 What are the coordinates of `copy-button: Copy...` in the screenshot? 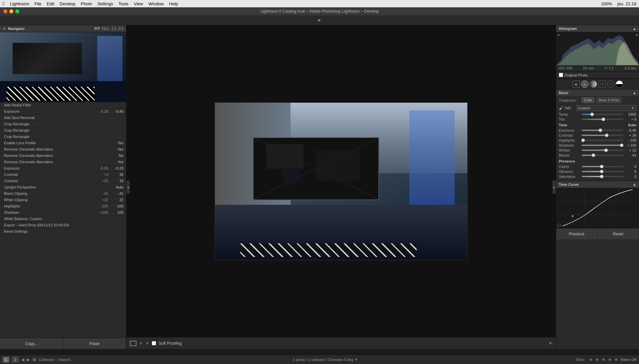 It's located at (32, 344).